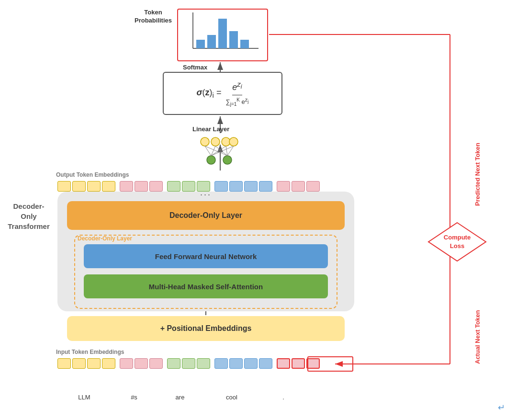 This screenshot has height=420, width=517. What do you see at coordinates (223, 93) in the screenshot?
I see `softmax-box: σ(z)i = ezi ∑j=1K ezj` at bounding box center [223, 93].